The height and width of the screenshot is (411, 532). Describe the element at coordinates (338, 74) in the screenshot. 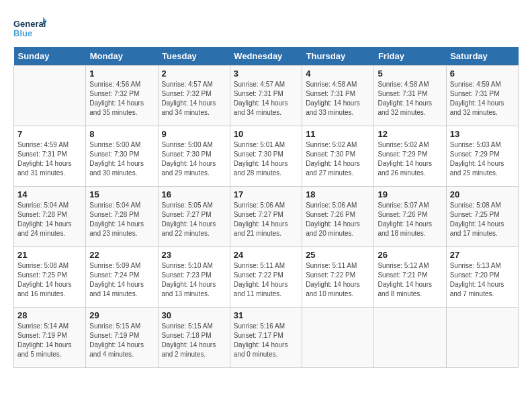

I see `day-number: 4` at that location.